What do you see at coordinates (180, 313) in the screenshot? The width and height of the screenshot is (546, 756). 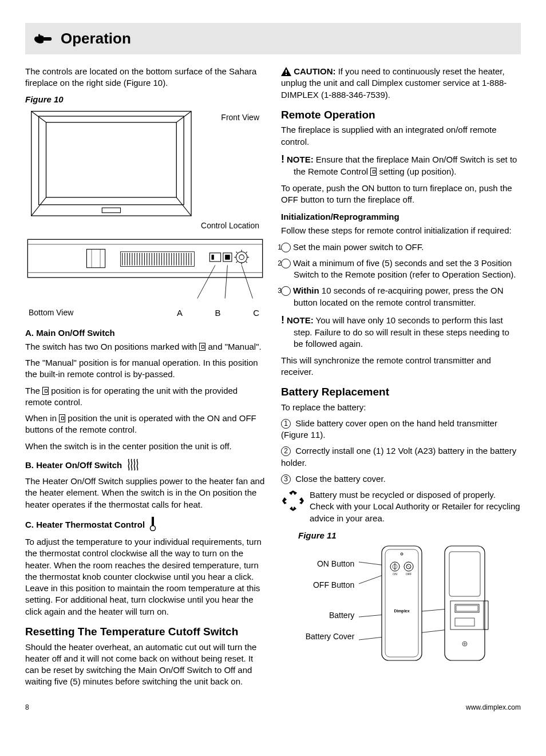 I see `figure10-marker-a: A` at bounding box center [180, 313].